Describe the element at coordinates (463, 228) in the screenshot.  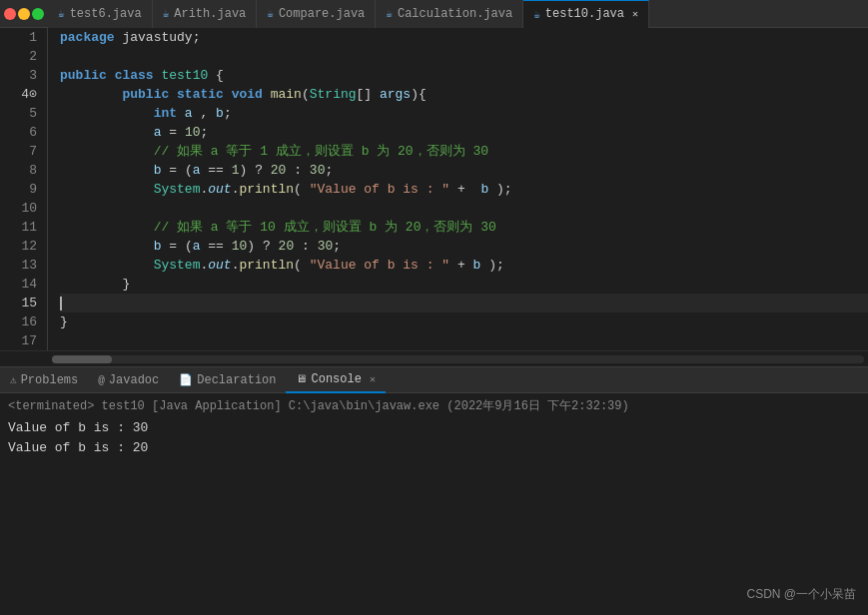
I see `code-line-11: // 如果 a 等于 10 成立，则设置 b 为 20，否则为 30` at that location.